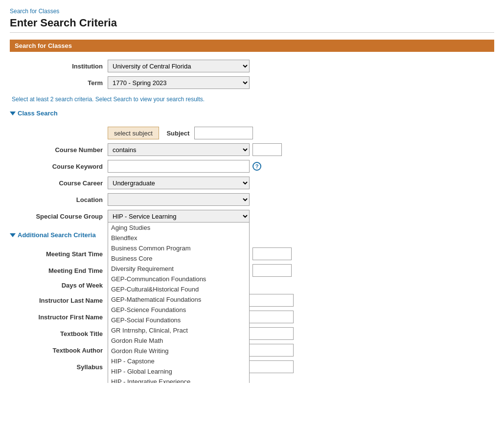 The image size is (504, 447). Describe the element at coordinates (252, 11) in the screenshot. I see `breadcrumb: Search for Classes` at that location.